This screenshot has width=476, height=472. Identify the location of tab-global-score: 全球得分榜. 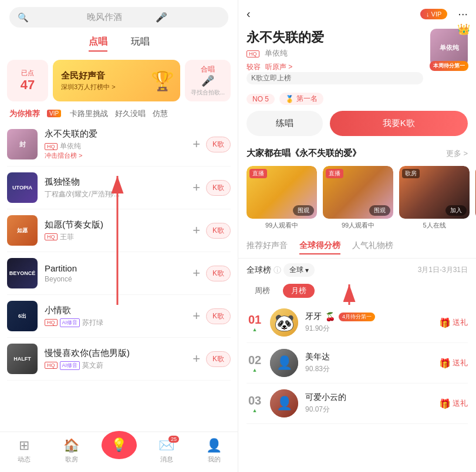
(320, 247).